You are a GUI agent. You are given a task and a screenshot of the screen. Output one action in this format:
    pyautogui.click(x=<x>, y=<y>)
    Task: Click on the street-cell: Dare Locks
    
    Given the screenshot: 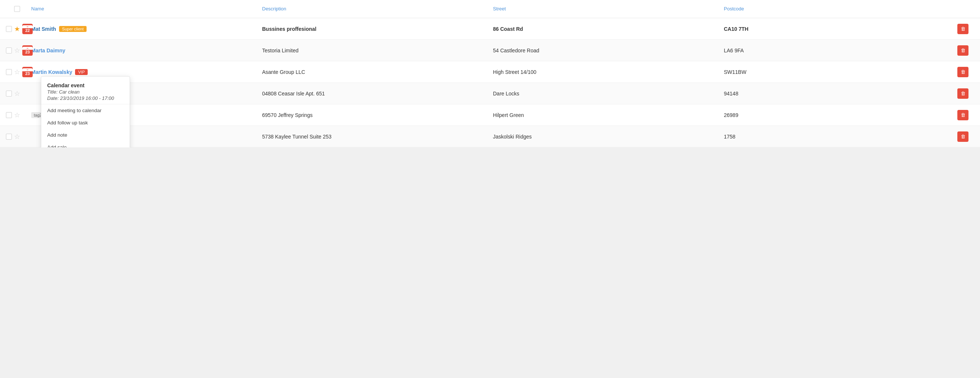 What is the action you would take?
    pyautogui.click(x=606, y=94)
    